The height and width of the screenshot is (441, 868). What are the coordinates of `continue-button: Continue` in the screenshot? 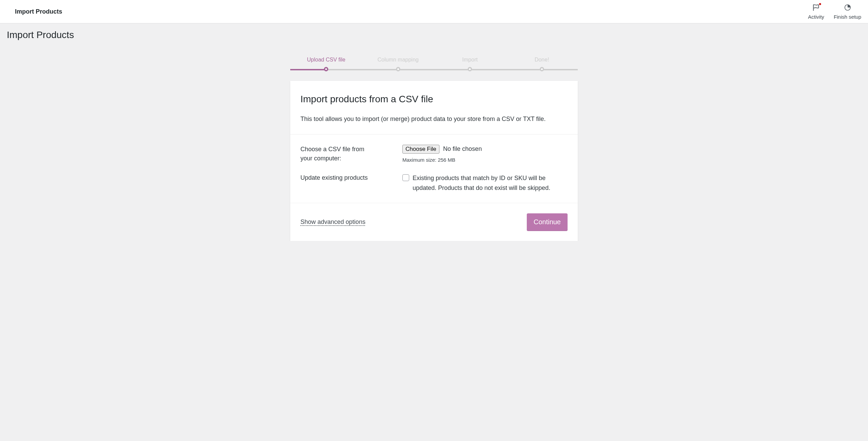 It's located at (547, 222).